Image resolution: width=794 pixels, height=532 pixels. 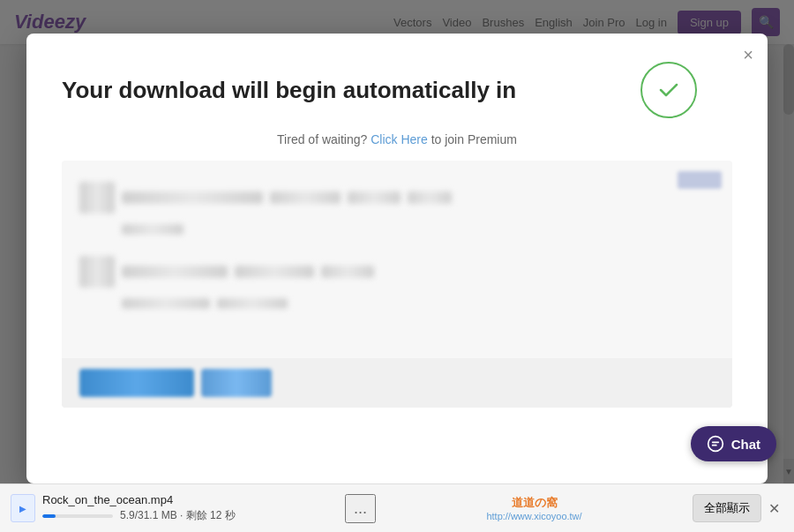 I want to click on blur-bottom-bar, so click(x=397, y=383).